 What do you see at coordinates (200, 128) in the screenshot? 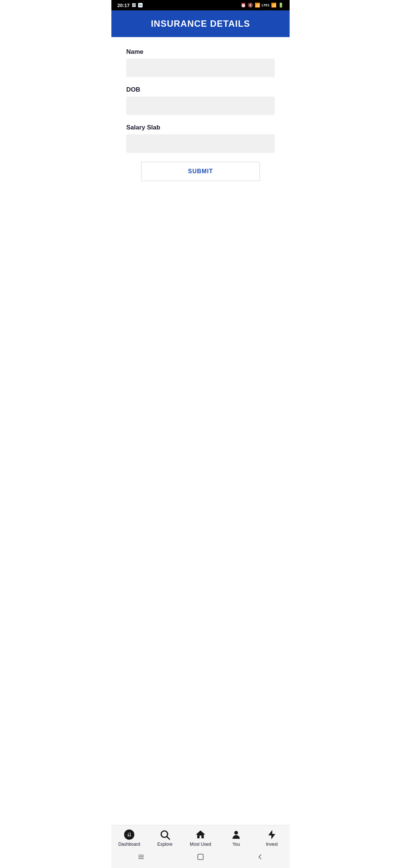
I see `salary-slab-label: Salary Slab` at bounding box center [200, 128].